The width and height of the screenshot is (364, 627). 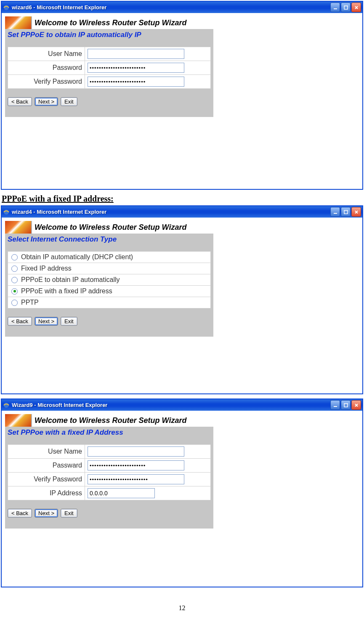 What do you see at coordinates (182, 212) in the screenshot?
I see `titlebar: wizard4 - Microsoft Internet Explorer` at bounding box center [182, 212].